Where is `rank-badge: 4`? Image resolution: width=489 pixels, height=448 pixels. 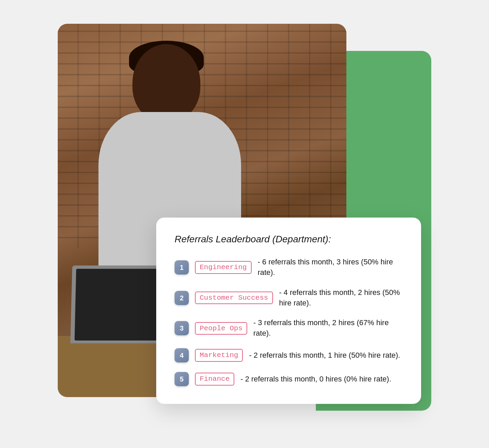 rank-badge: 4 is located at coordinates (182, 355).